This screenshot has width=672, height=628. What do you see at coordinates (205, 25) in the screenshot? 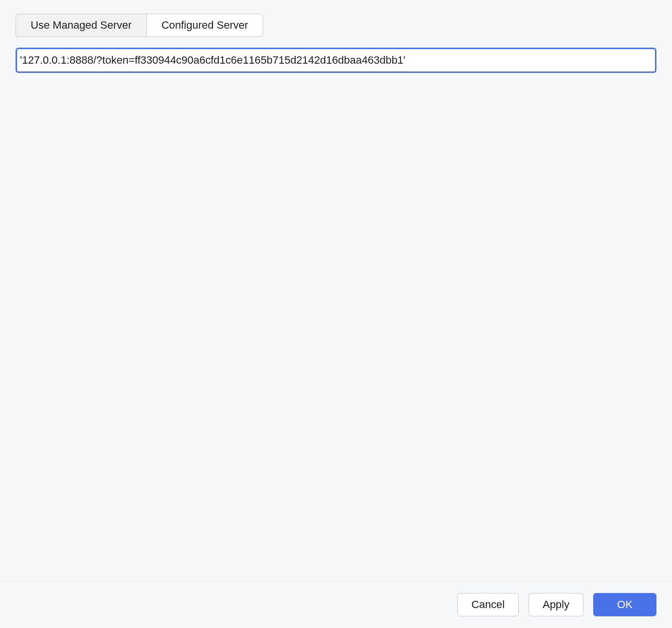
I see `tab-configured-server: Configured Server` at bounding box center [205, 25].